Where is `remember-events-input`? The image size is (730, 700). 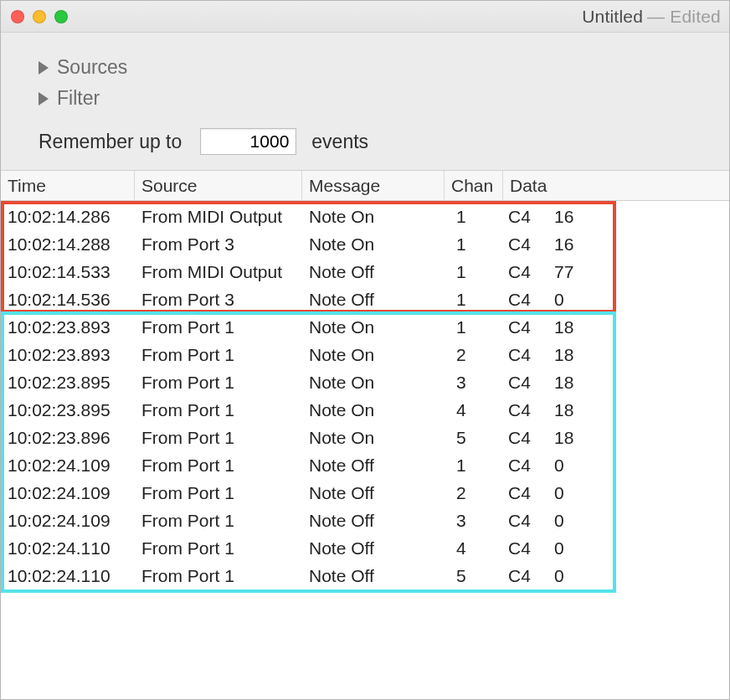
remember-events-input is located at coordinates (248, 142).